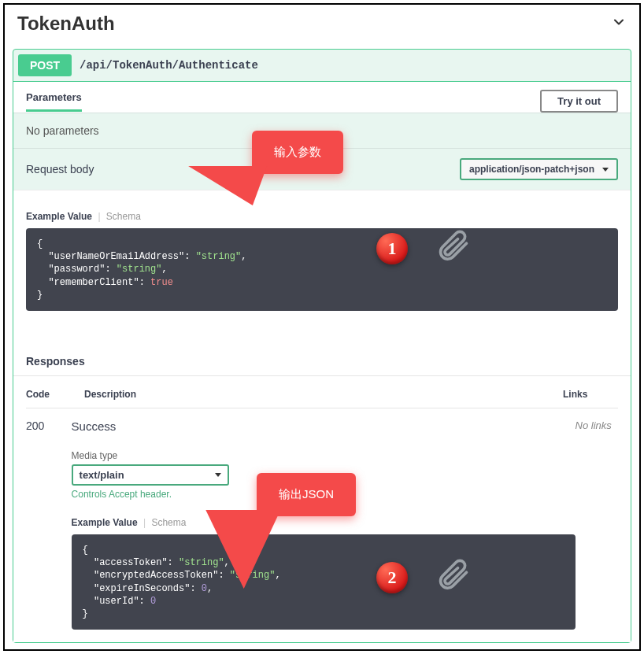  Describe the element at coordinates (54, 102) in the screenshot. I see `parameters-tab: Parameters` at that location.